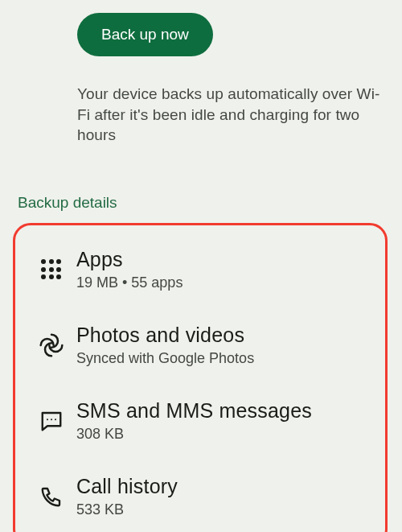  I want to click on backup-item-subtitle: Synced with Google Photos, so click(225, 359).